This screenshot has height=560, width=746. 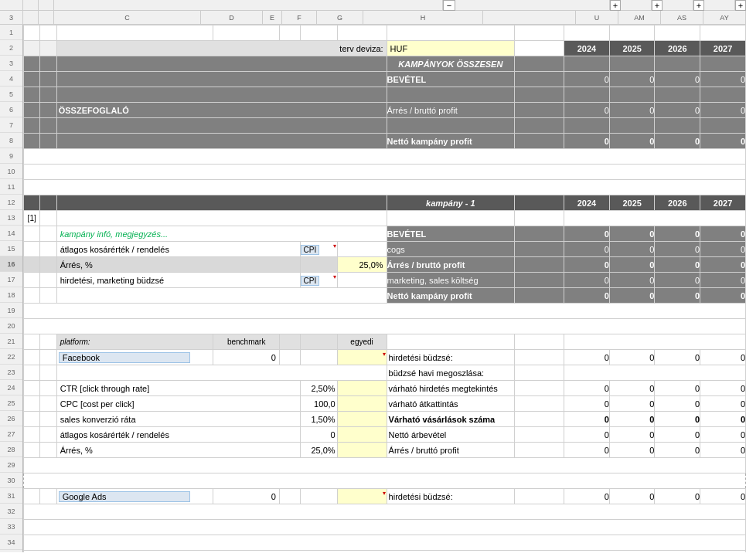 What do you see at coordinates (588, 49) in the screenshot?
I see `year-2024-header: 2024` at bounding box center [588, 49].